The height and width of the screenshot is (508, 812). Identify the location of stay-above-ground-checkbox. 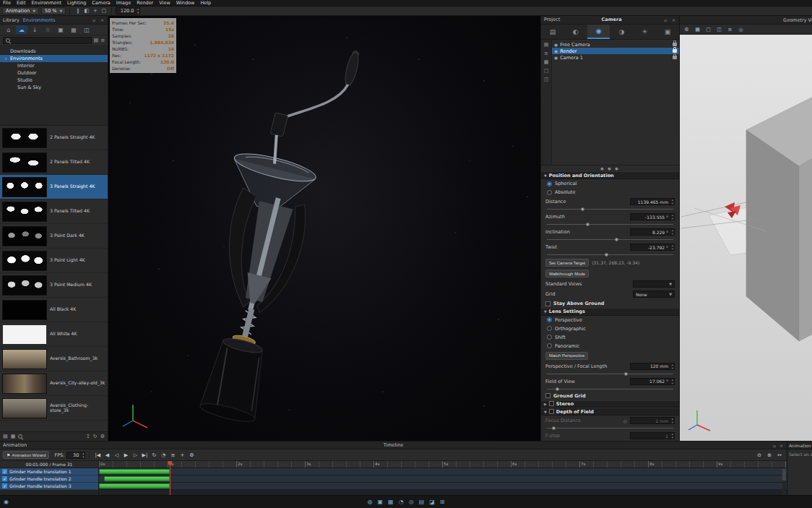
(548, 303).